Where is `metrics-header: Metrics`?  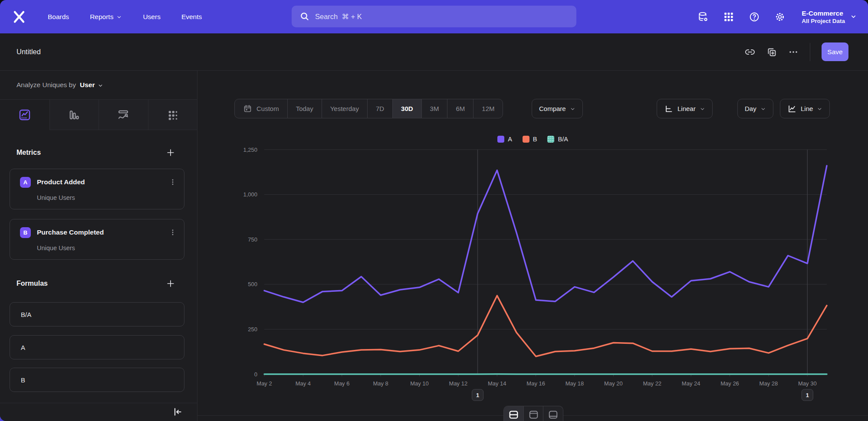 metrics-header: Metrics is located at coordinates (96, 153).